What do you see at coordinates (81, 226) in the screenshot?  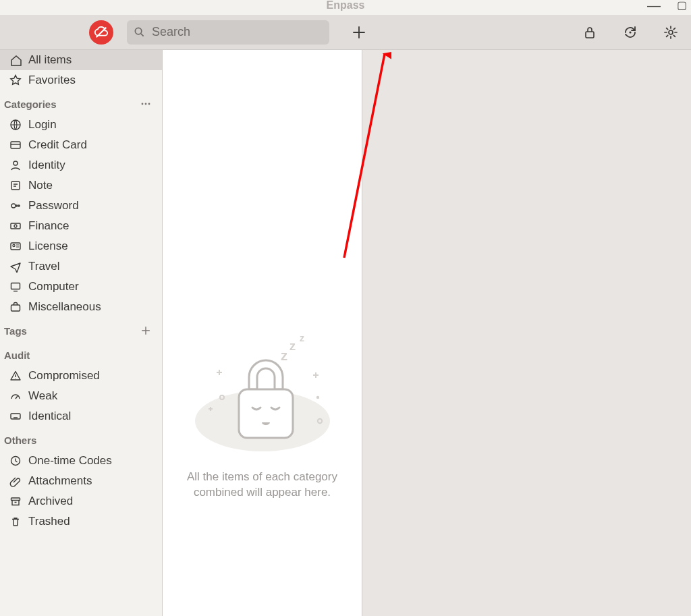 I see `sidebar-item-finance: Finance` at bounding box center [81, 226].